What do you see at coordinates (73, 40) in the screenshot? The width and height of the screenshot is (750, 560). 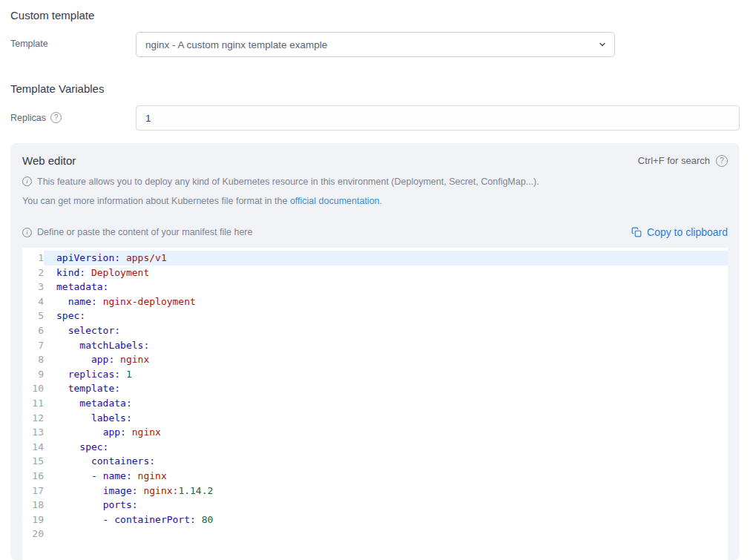 I see `template-label: Template` at bounding box center [73, 40].